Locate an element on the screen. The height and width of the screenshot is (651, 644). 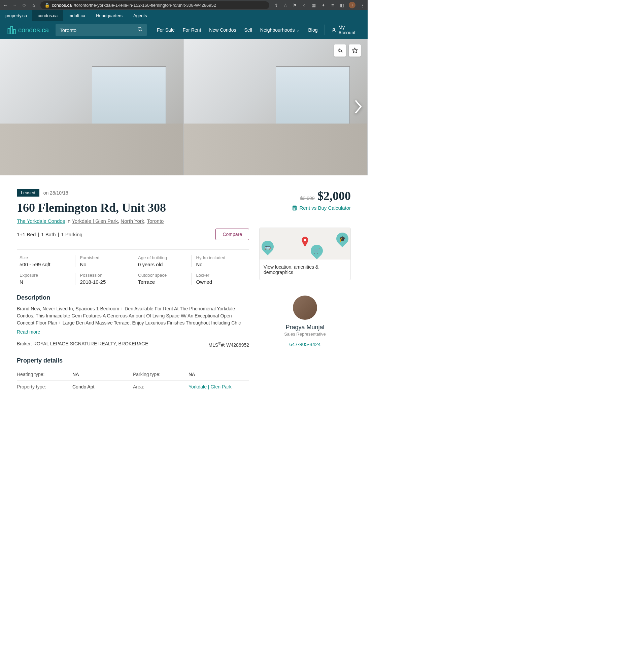
location-breadcrumb: The Yorkdale Condos in Yorkdale | Glen P… is located at coordinates (133, 221).